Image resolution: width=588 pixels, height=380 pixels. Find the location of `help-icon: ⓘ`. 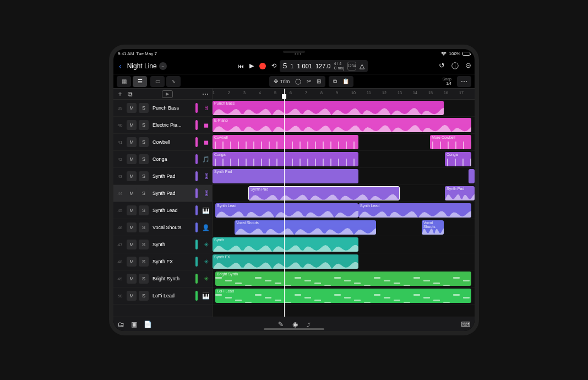

help-icon: ⓘ is located at coordinates (455, 66).